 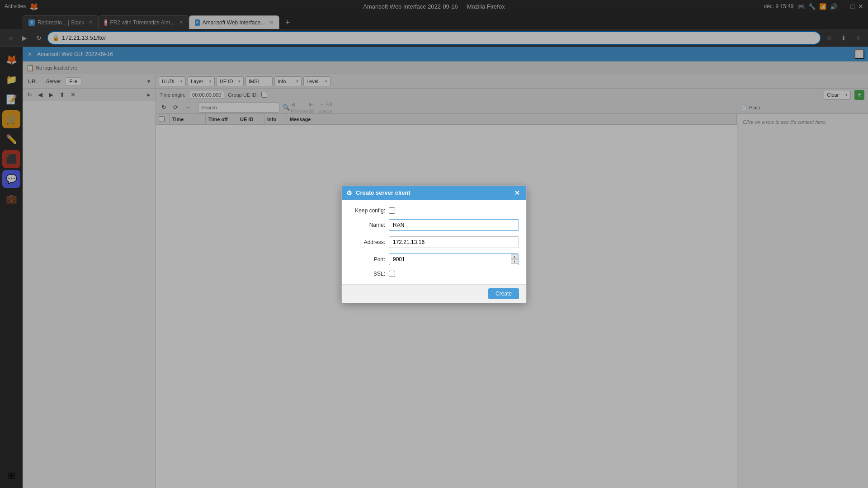 I want to click on name-row: Name:, so click(x=434, y=225).